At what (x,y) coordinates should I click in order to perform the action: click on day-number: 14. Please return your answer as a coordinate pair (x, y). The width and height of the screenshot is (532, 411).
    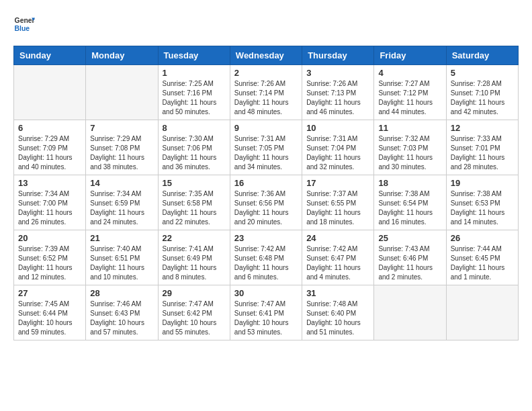
    Looking at the image, I should click on (122, 183).